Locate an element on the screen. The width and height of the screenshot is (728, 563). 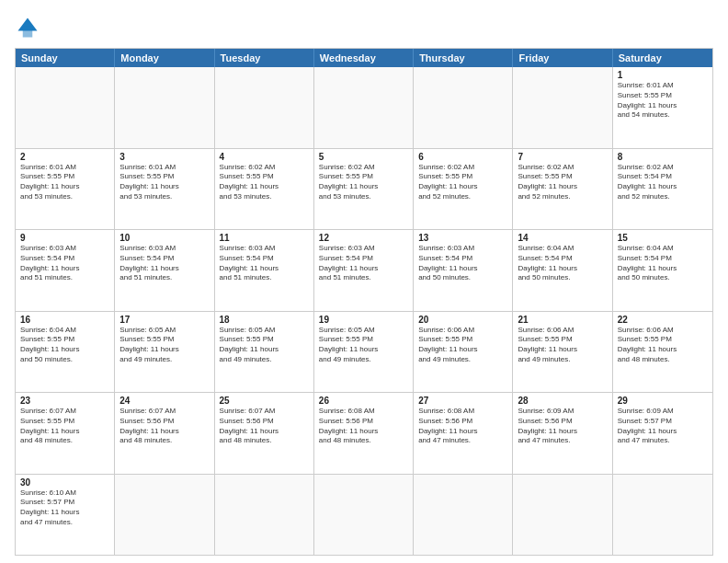
cal-cell-20: 20Sunrise: 6:06 AM Sunset: 5:55 PM Dayli… is located at coordinates (463, 352).